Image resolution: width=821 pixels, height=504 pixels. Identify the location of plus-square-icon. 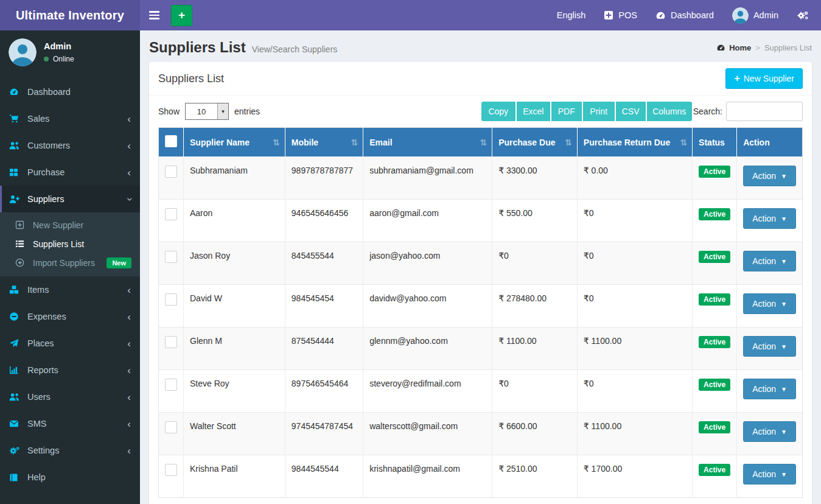
(609, 15).